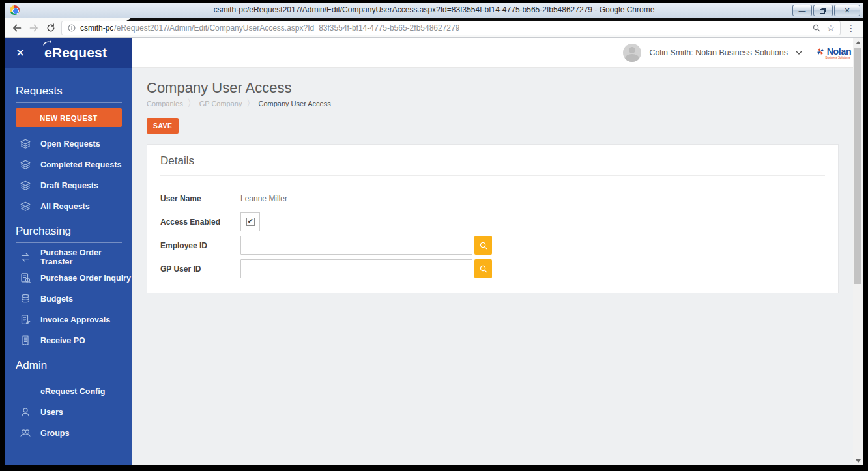  Describe the element at coordinates (163, 126) in the screenshot. I see `save-button: SAVE` at that location.